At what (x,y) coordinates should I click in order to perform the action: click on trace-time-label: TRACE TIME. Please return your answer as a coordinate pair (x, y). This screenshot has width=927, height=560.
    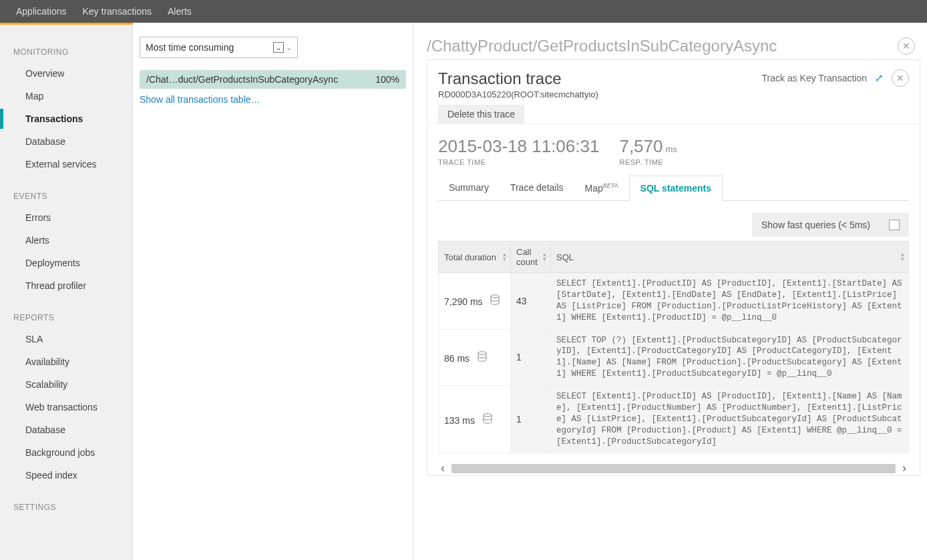
    Looking at the image, I should click on (518, 162).